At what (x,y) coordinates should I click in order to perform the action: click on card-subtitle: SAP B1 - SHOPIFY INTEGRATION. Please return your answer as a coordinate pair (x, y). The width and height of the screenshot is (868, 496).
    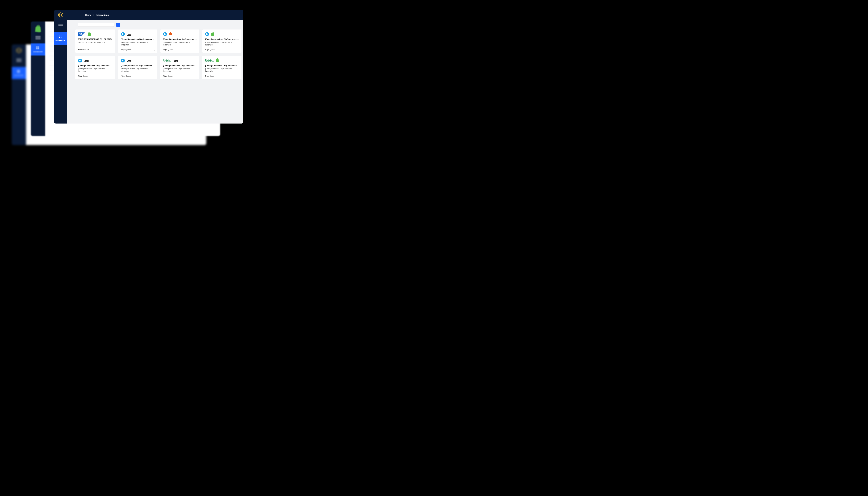
    Looking at the image, I should click on (95, 42).